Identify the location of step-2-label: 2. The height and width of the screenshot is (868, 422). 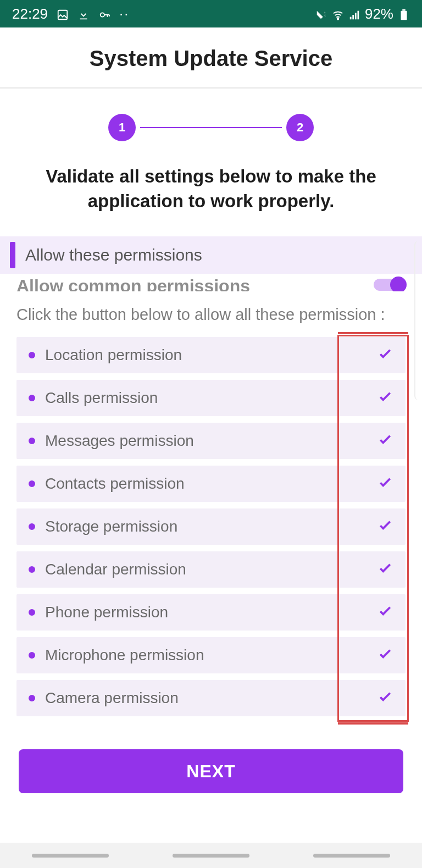
(300, 128).